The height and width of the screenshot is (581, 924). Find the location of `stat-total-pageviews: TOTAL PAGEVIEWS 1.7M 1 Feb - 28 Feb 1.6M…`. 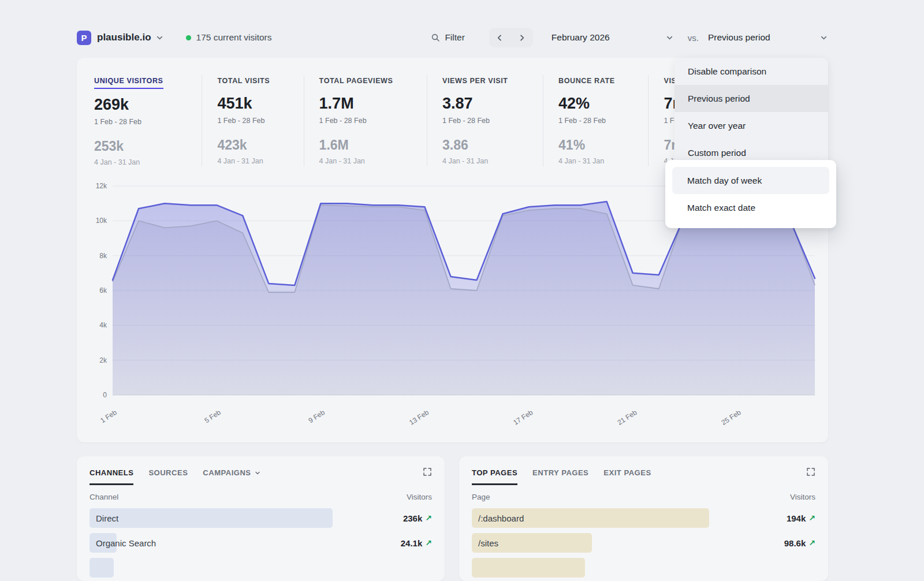

stat-total-pageviews: TOTAL PAGEVIEWS 1.7M 1 Feb - 28 Feb 1.6M… is located at coordinates (365, 121).